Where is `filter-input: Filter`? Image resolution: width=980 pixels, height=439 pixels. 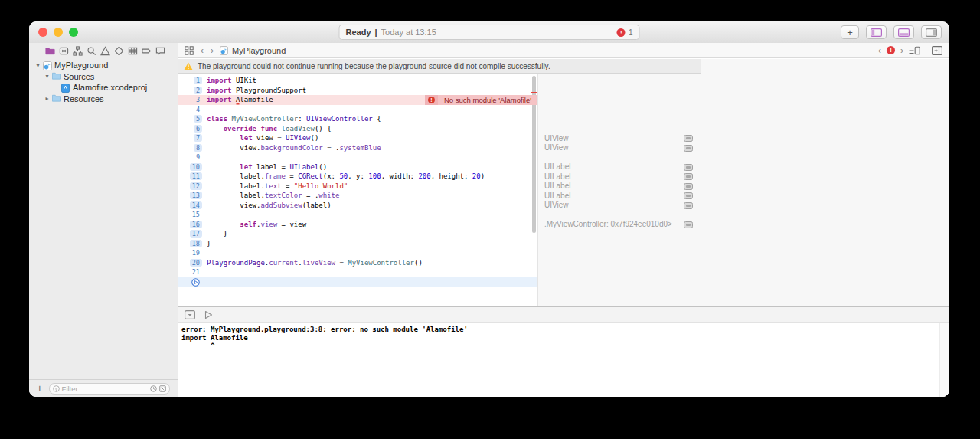 filter-input: Filter is located at coordinates (109, 389).